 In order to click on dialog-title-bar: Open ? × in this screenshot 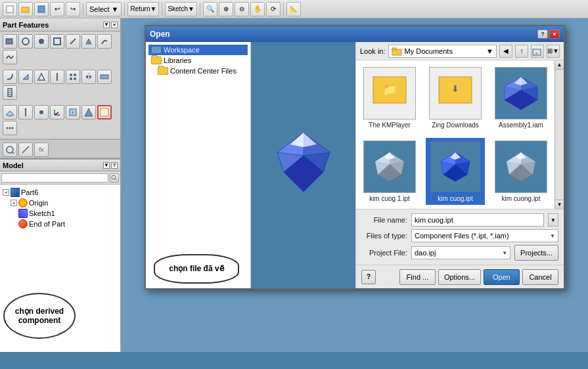, I will do `click(355, 34)`.